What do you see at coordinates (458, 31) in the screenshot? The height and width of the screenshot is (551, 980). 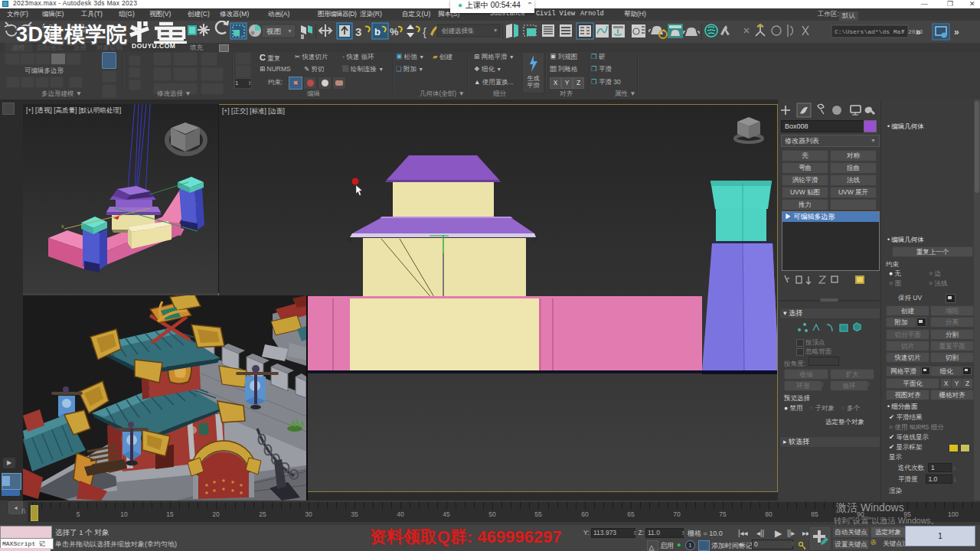 I see `svg-text: 创建选择集` at bounding box center [458, 31].